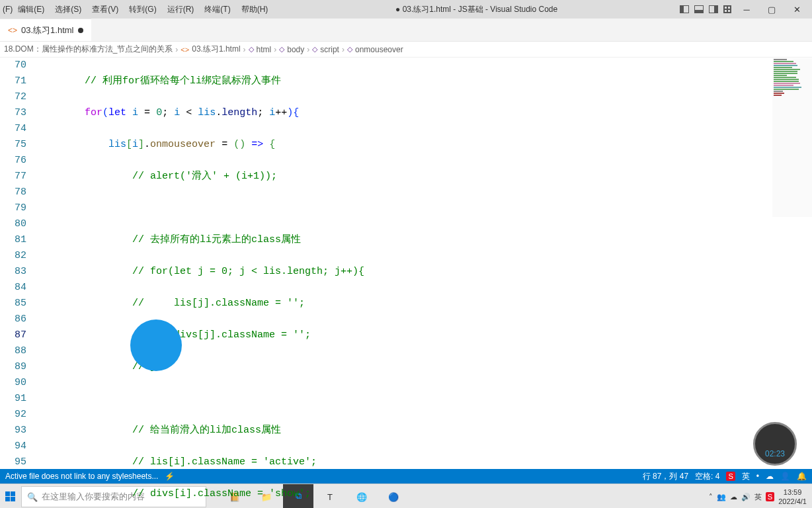  What do you see at coordinates (772, 9) in the screenshot?
I see `maximize-button: ▢` at bounding box center [772, 9].